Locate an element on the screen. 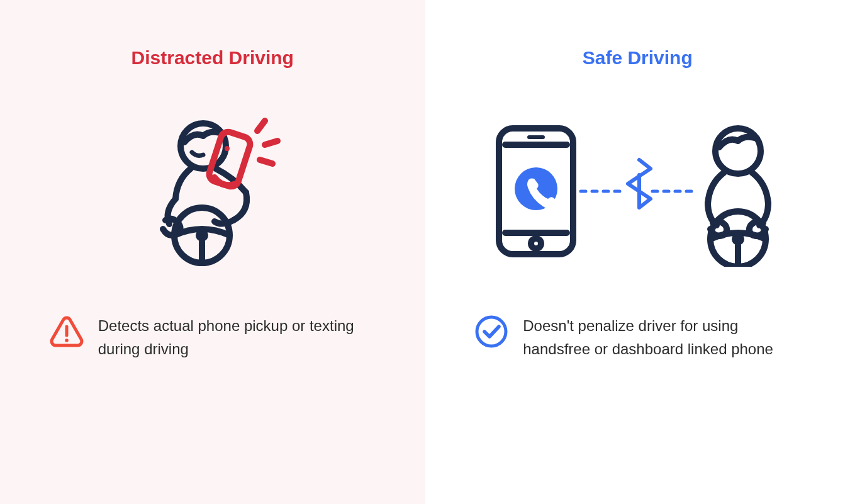  safe-desc-text: Doesn't penalize driver for using handsf… is located at coordinates (662, 337).